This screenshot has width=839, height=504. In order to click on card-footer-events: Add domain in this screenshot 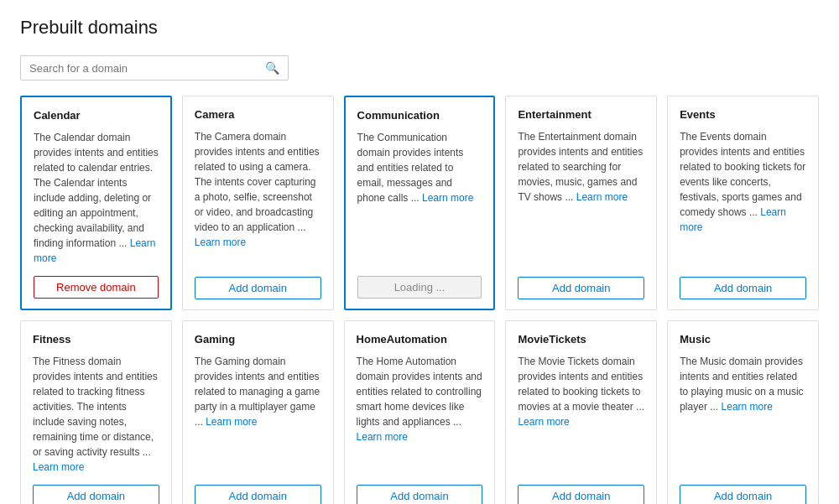, I will do `click(743, 288)`.